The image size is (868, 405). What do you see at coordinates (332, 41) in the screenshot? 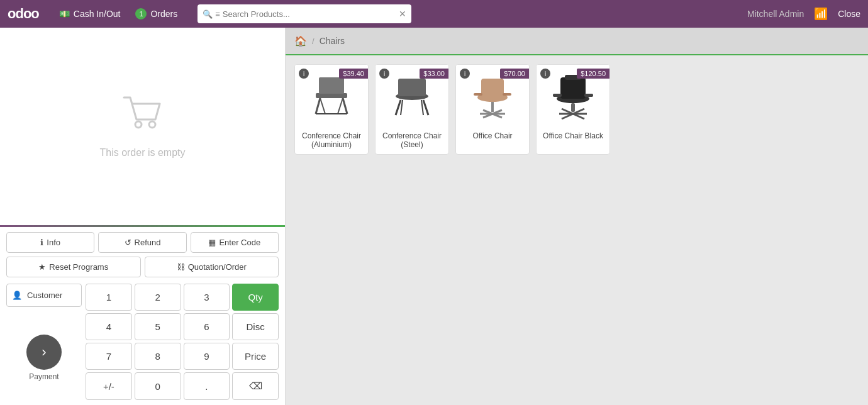
I see `breadcrumb-current: Chairs` at bounding box center [332, 41].